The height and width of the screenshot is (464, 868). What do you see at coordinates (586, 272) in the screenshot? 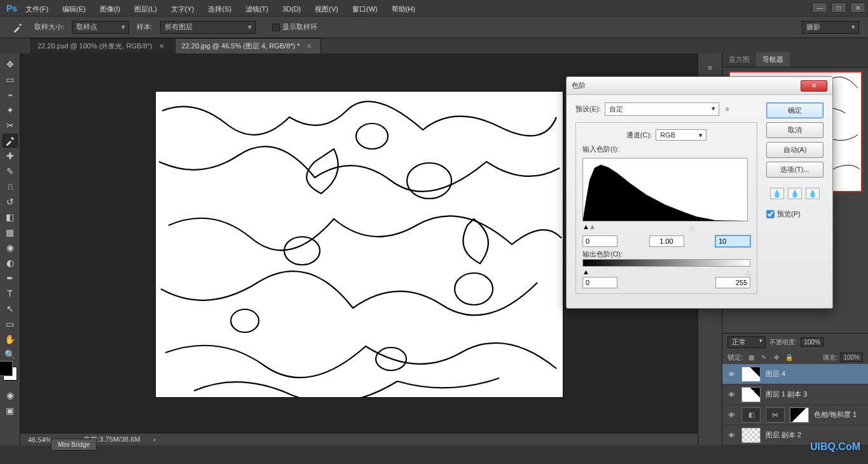
I see `output-black-handle: ▲` at bounding box center [586, 272].